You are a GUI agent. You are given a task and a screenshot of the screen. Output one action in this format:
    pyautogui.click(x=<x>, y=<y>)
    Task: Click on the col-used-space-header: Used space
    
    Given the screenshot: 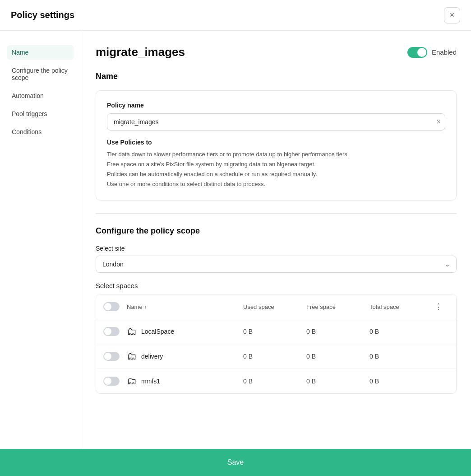 What is the action you would take?
    pyautogui.click(x=275, y=307)
    